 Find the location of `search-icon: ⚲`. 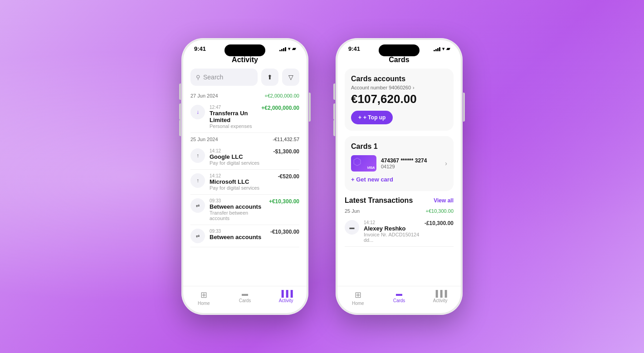

search-icon: ⚲ is located at coordinates (198, 77).